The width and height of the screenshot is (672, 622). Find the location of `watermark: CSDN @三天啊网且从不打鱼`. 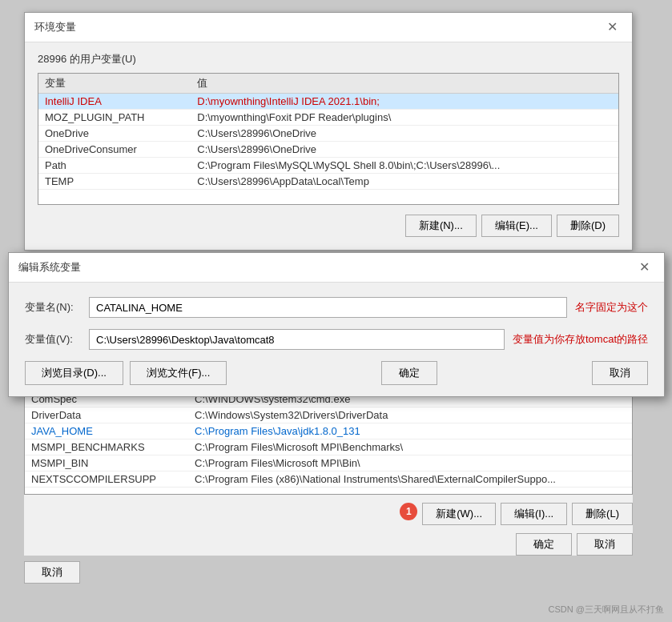

watermark: CSDN @三天啊网且从不打鱼 is located at coordinates (606, 610).